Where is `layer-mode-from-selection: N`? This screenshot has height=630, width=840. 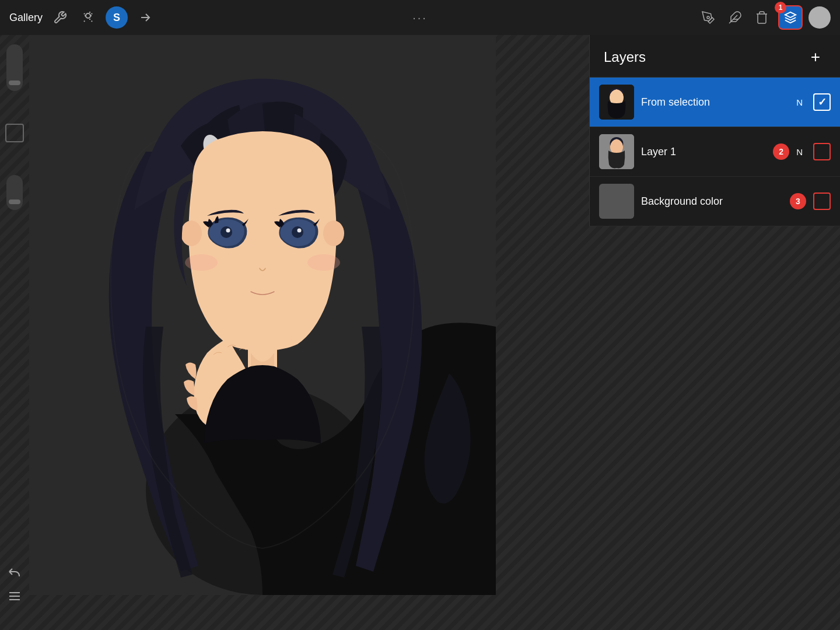 layer-mode-from-selection: N is located at coordinates (799, 103).